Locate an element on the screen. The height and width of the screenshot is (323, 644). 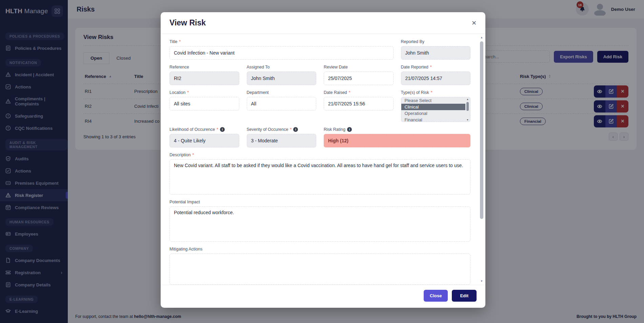
option-please-select: Please Select is located at coordinates (434, 100).